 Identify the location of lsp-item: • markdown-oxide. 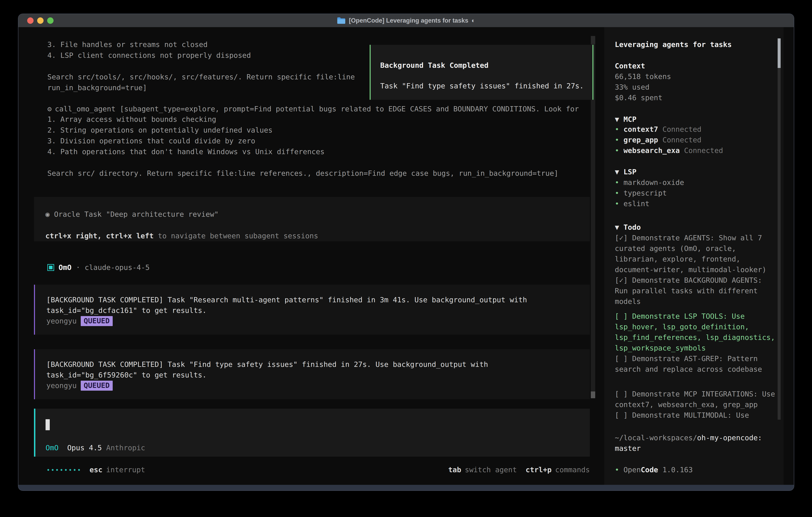
(695, 182).